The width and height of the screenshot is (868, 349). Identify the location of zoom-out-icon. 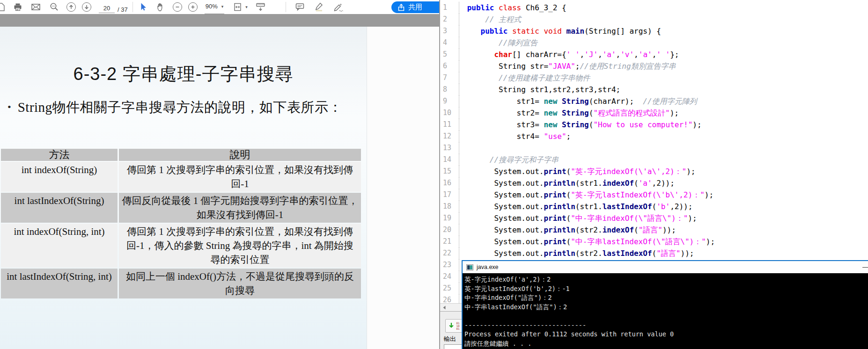
(177, 7).